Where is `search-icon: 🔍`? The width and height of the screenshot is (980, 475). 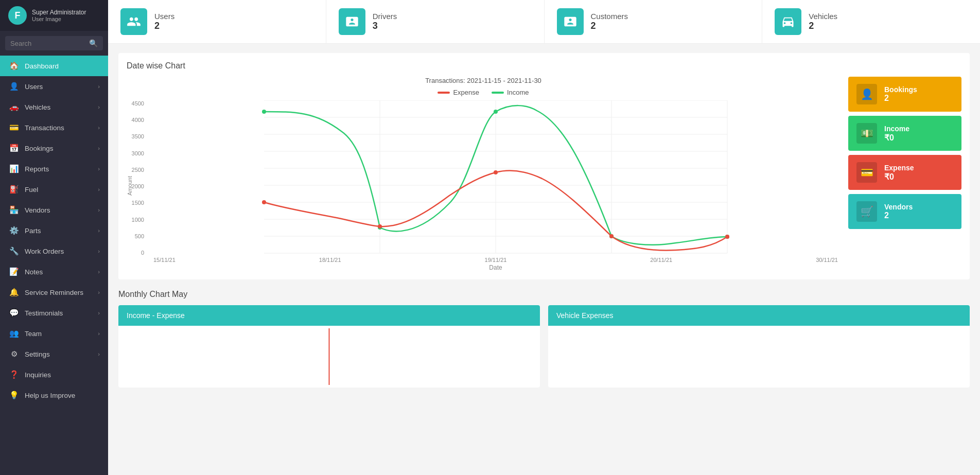
search-icon: 🔍 is located at coordinates (94, 43).